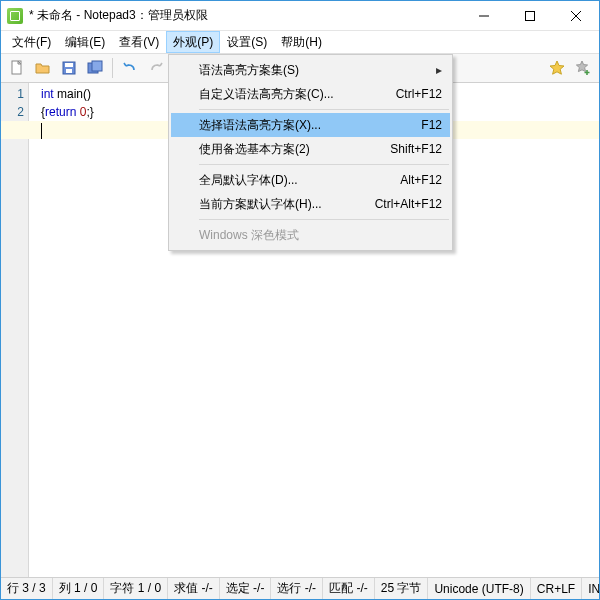 Image resolution: width=600 pixels, height=600 pixels. Describe the element at coordinates (416, 149) in the screenshot. I see `menu-item-shortcut: Shift+F12` at that location.